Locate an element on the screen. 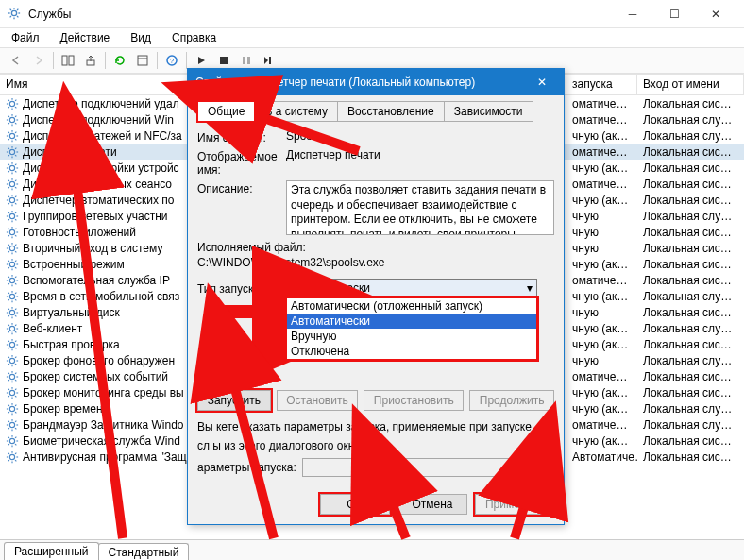 The height and width of the screenshot is (560, 744). label-state: Состояние: is located at coordinates (242, 377).